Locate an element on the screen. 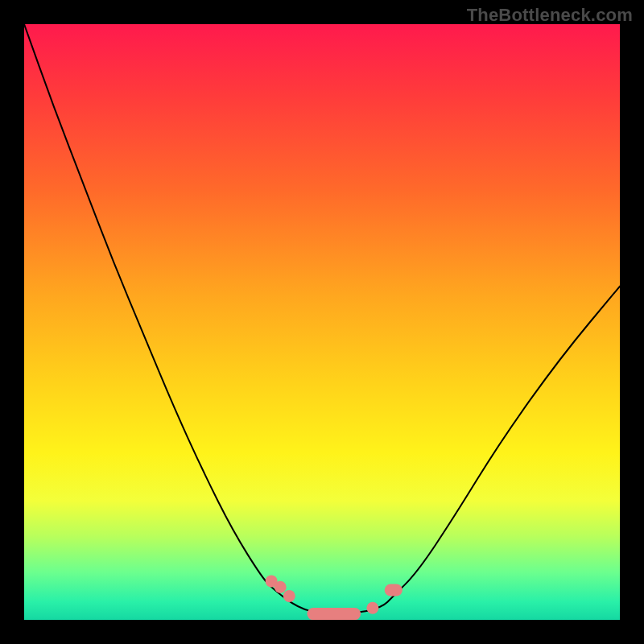 This screenshot has width=644, height=644. right-cluster-pill is located at coordinates (394, 591).